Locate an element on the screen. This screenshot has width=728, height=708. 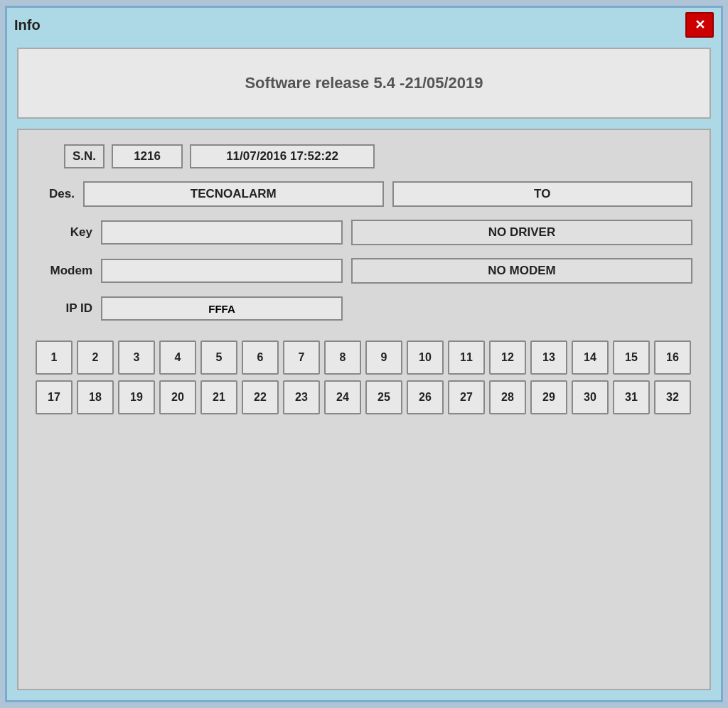
ipid-input is located at coordinates (222, 309).